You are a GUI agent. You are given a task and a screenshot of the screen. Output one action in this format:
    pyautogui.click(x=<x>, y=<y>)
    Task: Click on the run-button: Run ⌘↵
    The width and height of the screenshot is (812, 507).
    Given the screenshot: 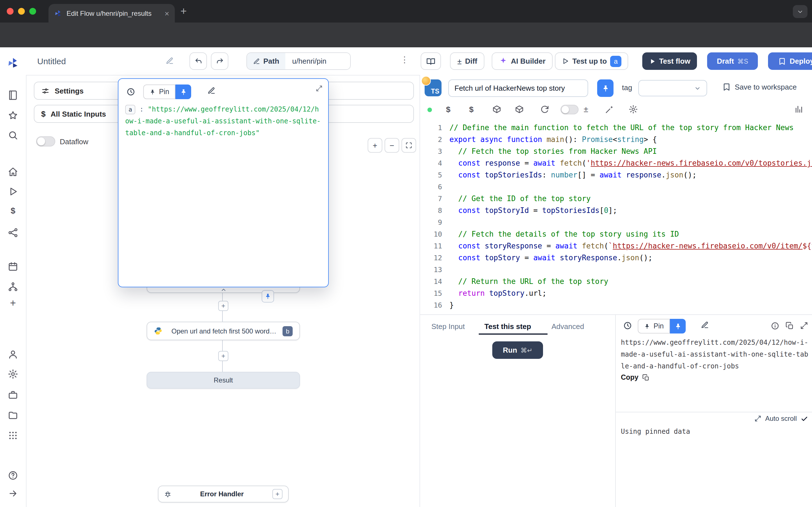 What is the action you would take?
    pyautogui.click(x=517, y=350)
    